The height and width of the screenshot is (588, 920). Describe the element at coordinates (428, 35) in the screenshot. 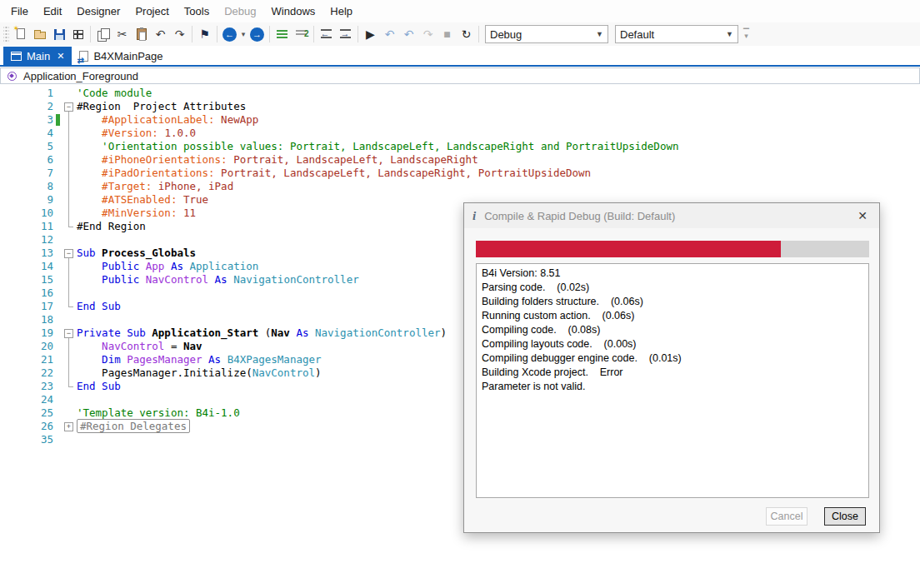

I see `step-into-icon: ↷` at that location.